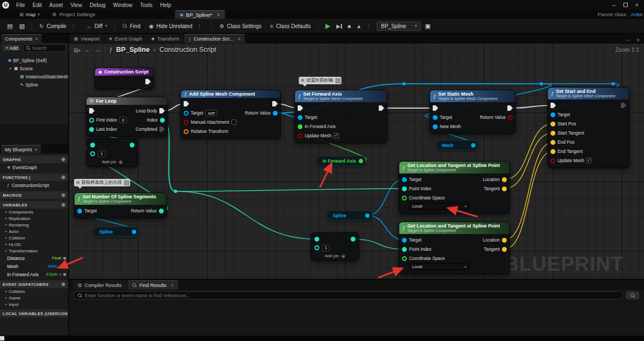  What do you see at coordinates (240, 26) in the screenshot?
I see `class-settings-button: ⚙ Class Settings` at bounding box center [240, 26].